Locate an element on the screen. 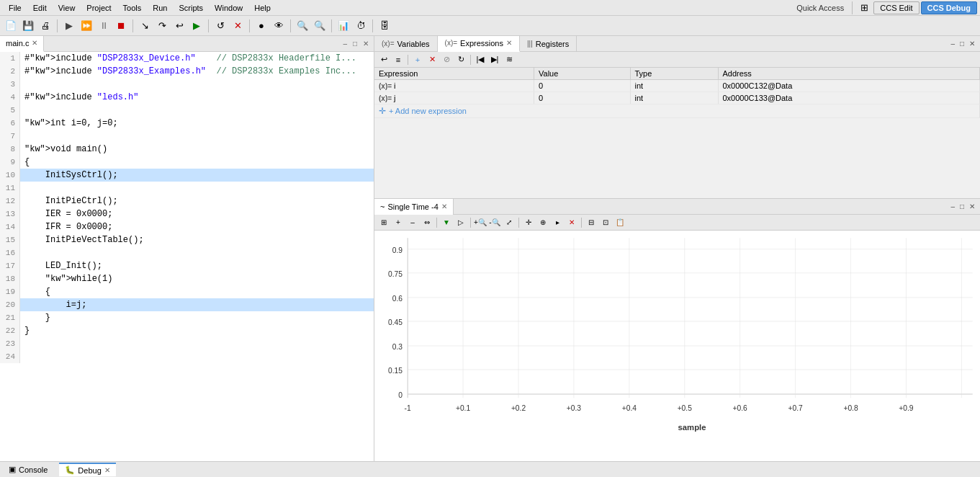 The image size is (980, 477). expr-all-btn: ≡ is located at coordinates (398, 60).